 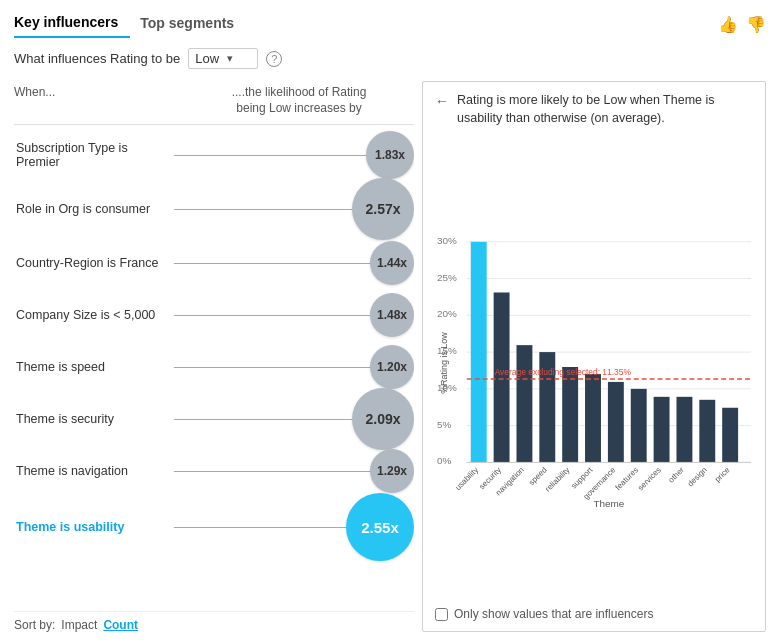 I want to click on svg-text: 25%, so click(x=447, y=278).